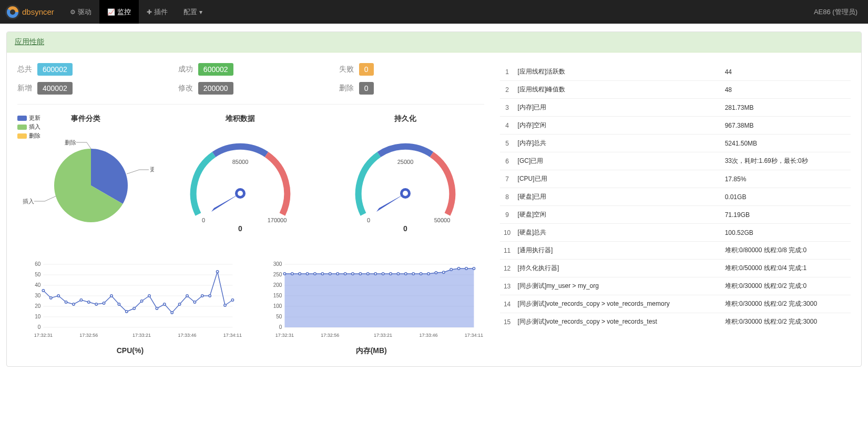 Image resolution: width=868 pixels, height=434 pixels. What do you see at coordinates (38, 285) in the screenshot?
I see `svg-text: 40` at bounding box center [38, 285].